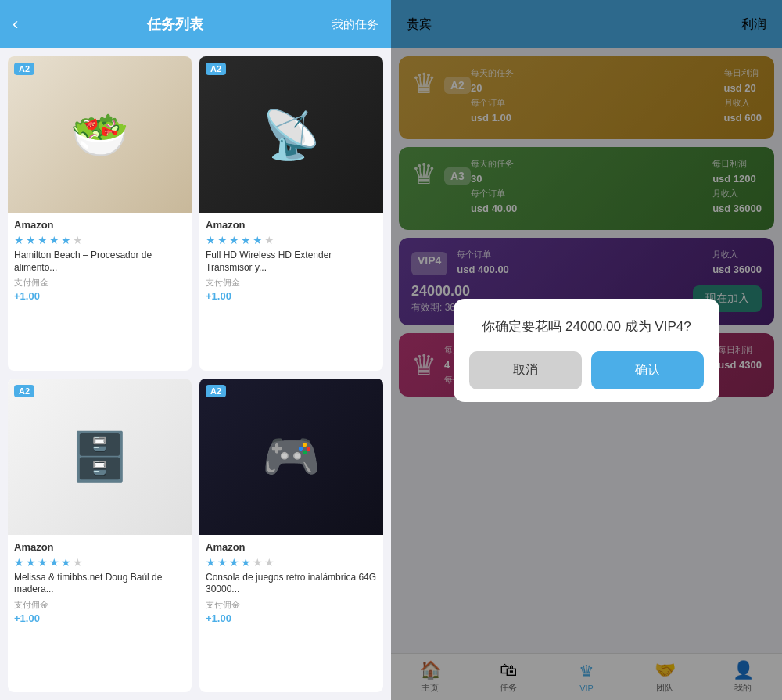 The width and height of the screenshot is (782, 700). I want to click on product-info: Amazon ★ ★ ★ ★ ★ ★ Hamilton Beach – Proc…, so click(100, 260).